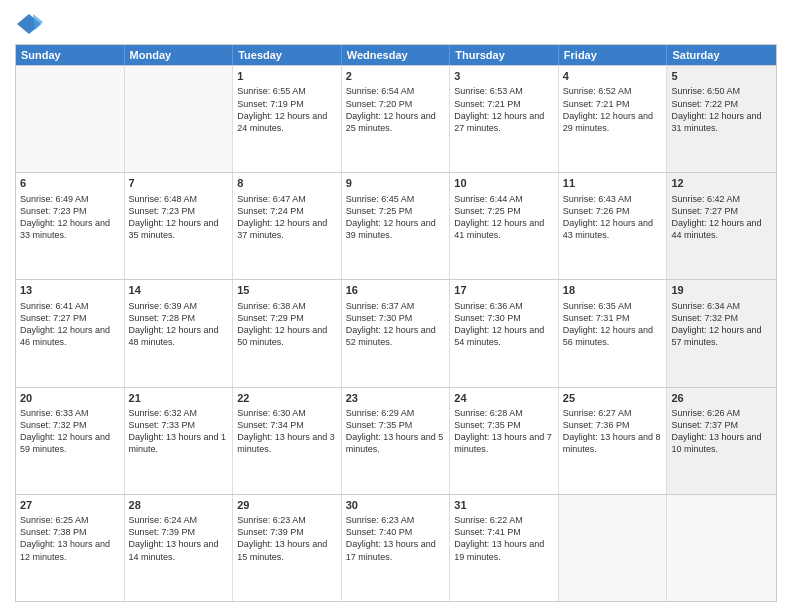 This screenshot has height=612, width=792. Describe the element at coordinates (288, 333) in the screenshot. I see `day-cell-15: 15Sunrise: 6:38 AMSunset: 7:29 PMDayligh…` at that location.